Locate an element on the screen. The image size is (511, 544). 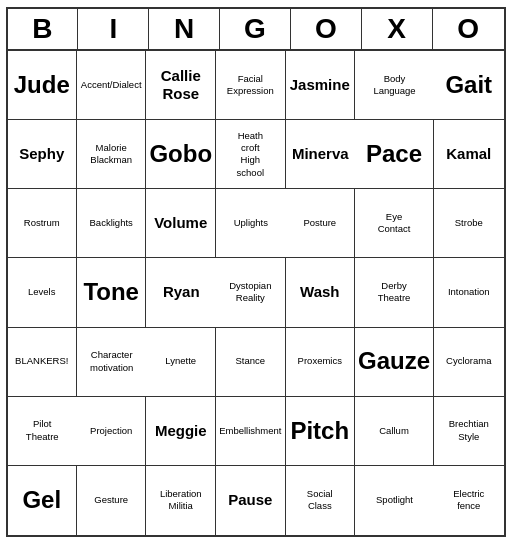
cell-text-39: Pitch is located at coordinates (320, 431).